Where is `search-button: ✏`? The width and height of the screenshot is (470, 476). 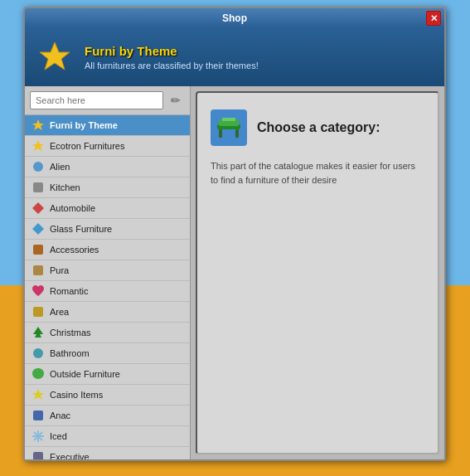 search-button: ✏ is located at coordinates (176, 100).